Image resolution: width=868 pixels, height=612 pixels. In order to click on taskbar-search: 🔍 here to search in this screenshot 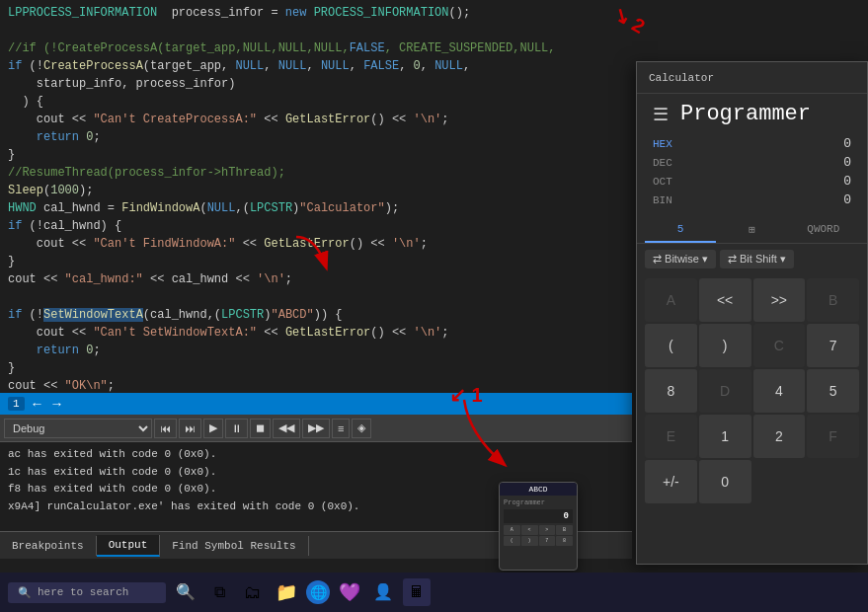, I will do `click(87, 592)`.